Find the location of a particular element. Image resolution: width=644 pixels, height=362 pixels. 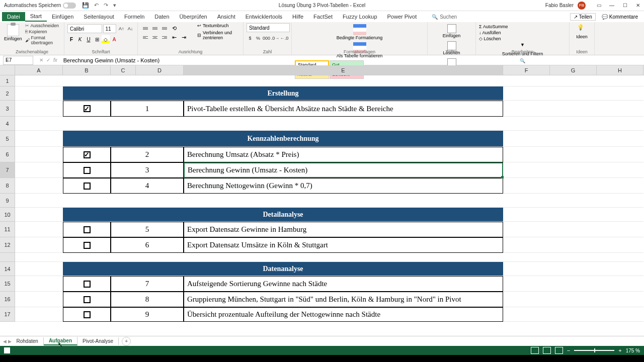

fill-color-button: ◇ is located at coordinates (106, 39).